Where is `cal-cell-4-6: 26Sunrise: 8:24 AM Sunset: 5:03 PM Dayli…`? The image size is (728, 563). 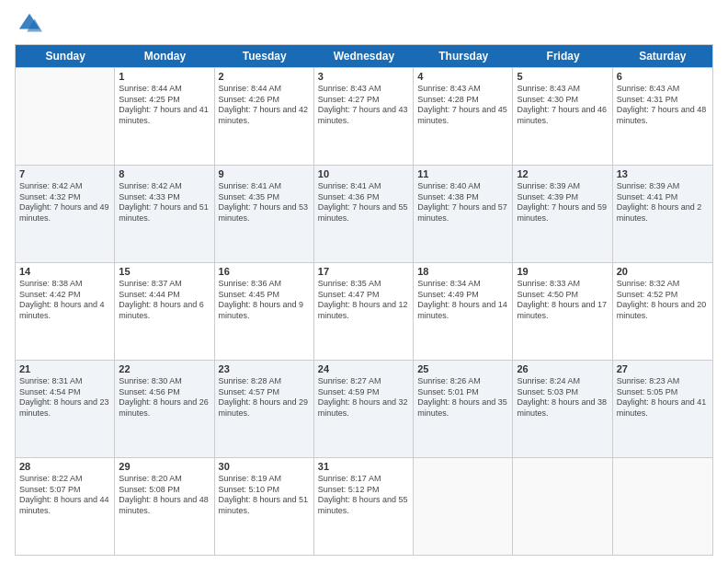 cal-cell-4-6: 26Sunrise: 8:24 AM Sunset: 5:03 PM Dayli… is located at coordinates (563, 408).